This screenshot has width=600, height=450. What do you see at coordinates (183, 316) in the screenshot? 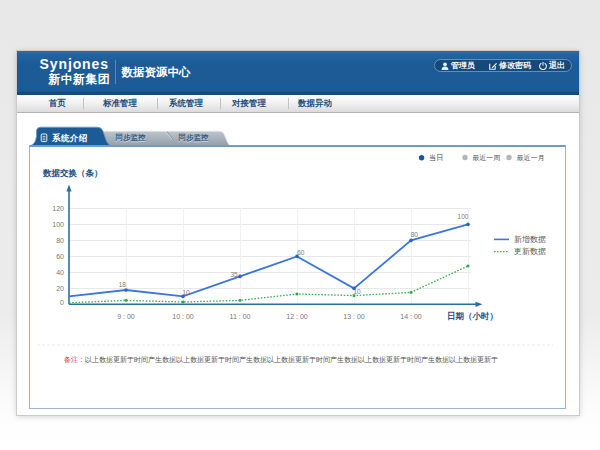
I see `svg-text: 10 : 00` at bounding box center [183, 316].